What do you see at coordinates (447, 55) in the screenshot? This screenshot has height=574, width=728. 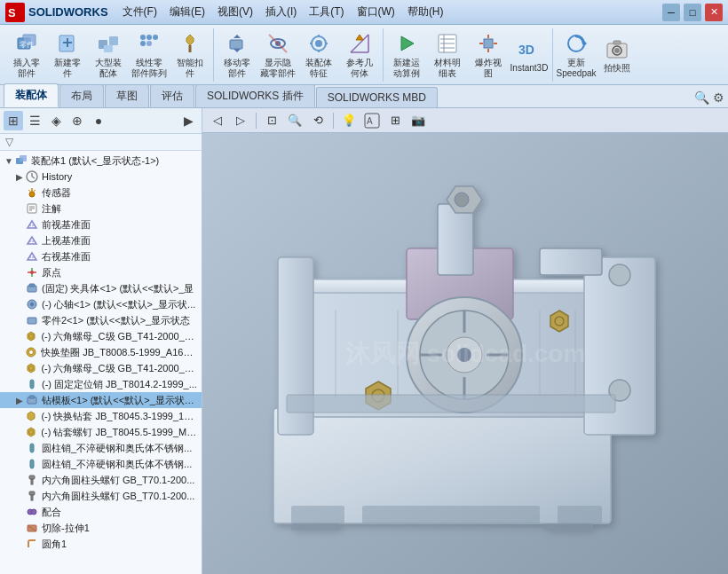 I see `bom-button: 材料明细表` at bounding box center [447, 55].